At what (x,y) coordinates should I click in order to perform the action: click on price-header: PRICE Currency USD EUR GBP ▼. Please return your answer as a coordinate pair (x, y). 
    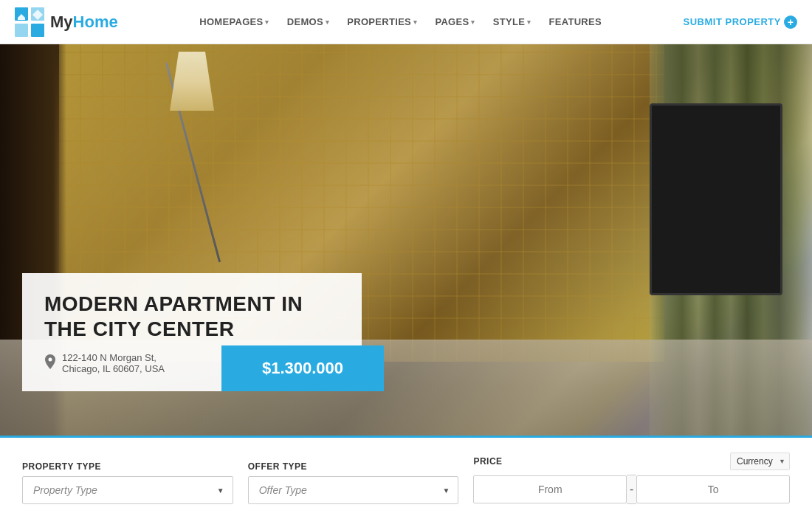
    Looking at the image, I should click on (632, 461).